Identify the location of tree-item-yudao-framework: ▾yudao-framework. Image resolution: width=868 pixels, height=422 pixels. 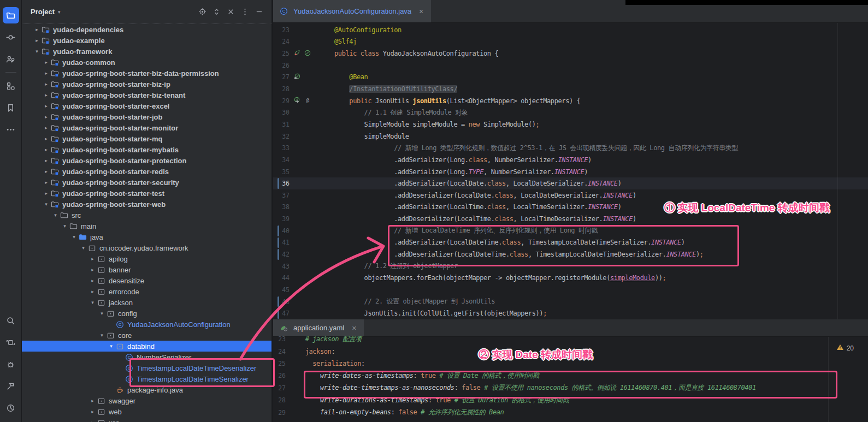
(146, 51).